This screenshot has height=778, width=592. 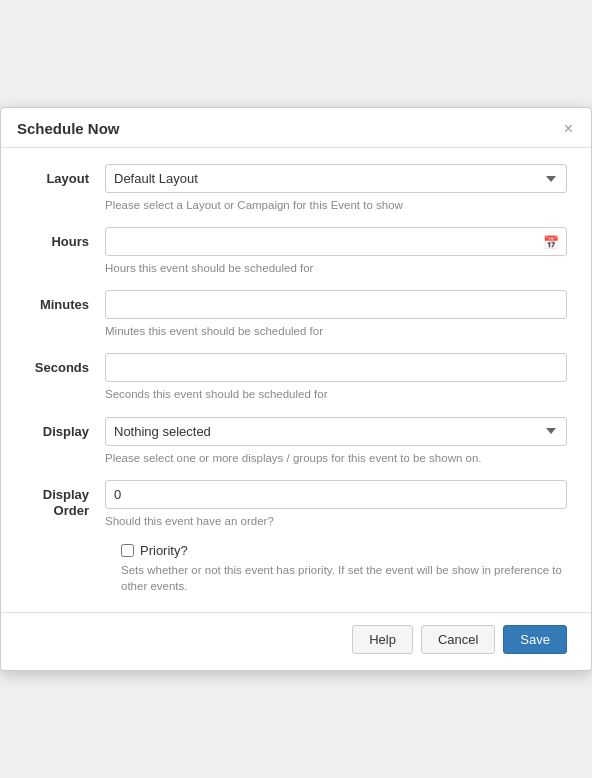 What do you see at coordinates (68, 128) in the screenshot?
I see `dialog-title: Schedule Now` at bounding box center [68, 128].